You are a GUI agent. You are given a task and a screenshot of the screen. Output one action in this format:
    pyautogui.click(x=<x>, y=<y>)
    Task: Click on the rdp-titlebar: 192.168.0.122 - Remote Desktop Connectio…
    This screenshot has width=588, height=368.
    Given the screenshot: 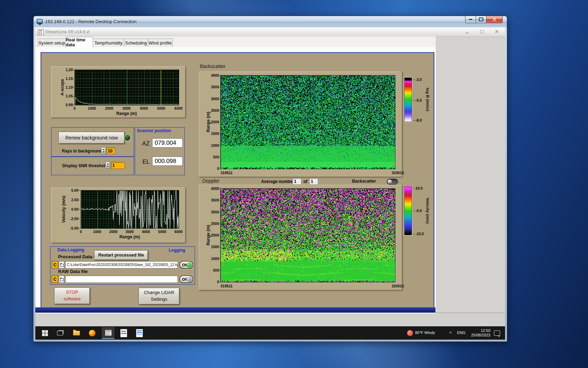 What is the action you would take?
    pyautogui.click(x=270, y=22)
    